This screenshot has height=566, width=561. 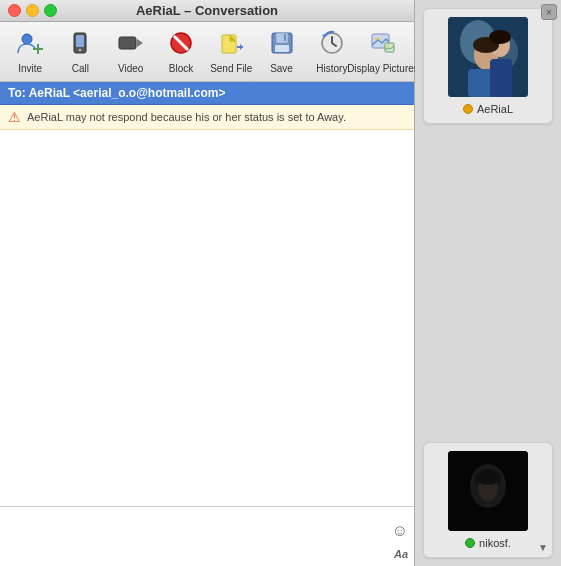 I want to click on save-label: Save, so click(x=282, y=68).